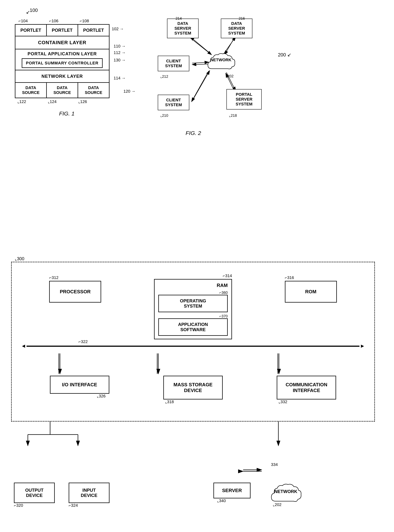 The image size is (394, 532). Describe the element at coordinates (80, 385) in the screenshot. I see `io-interface-box: I/O INTERFACE` at that location.